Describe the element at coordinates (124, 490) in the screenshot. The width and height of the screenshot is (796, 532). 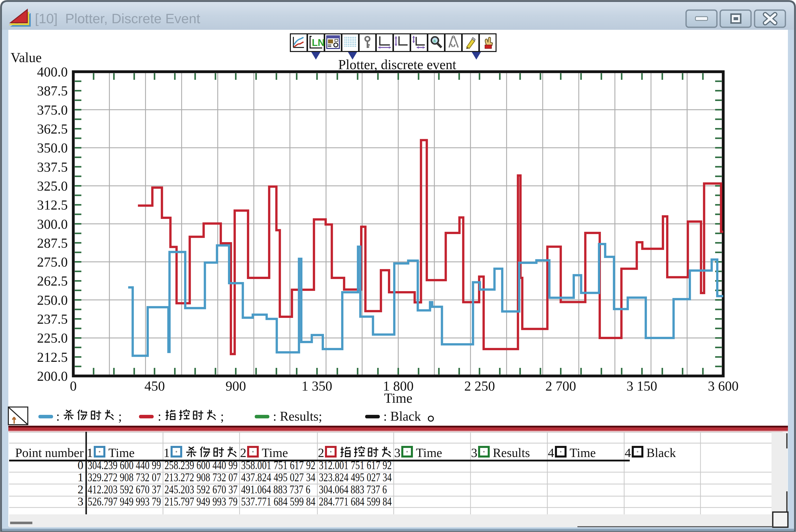
I see `svg-text: 412.203 592 670 37` at that location.